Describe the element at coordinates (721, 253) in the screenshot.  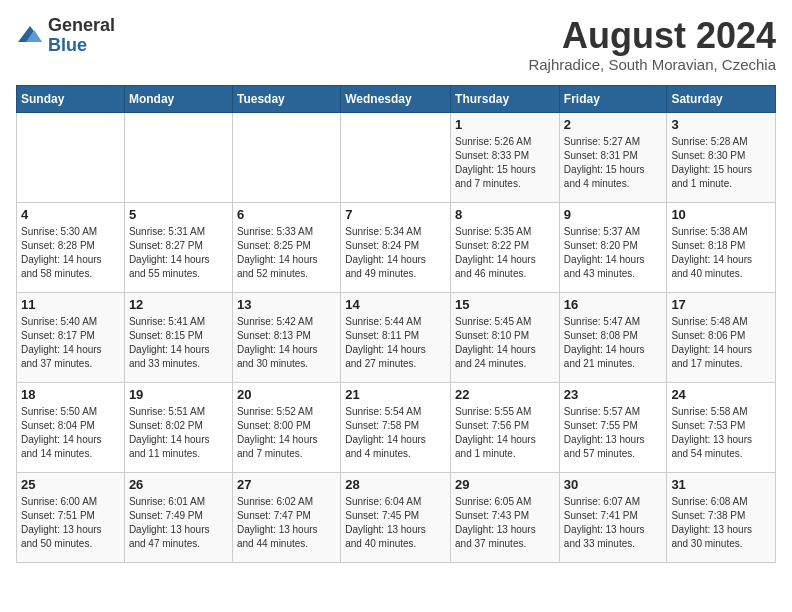
I see `day-info: Sunrise: 5:38 AM Sunset: 8:18 PM Dayligh…` at that location.